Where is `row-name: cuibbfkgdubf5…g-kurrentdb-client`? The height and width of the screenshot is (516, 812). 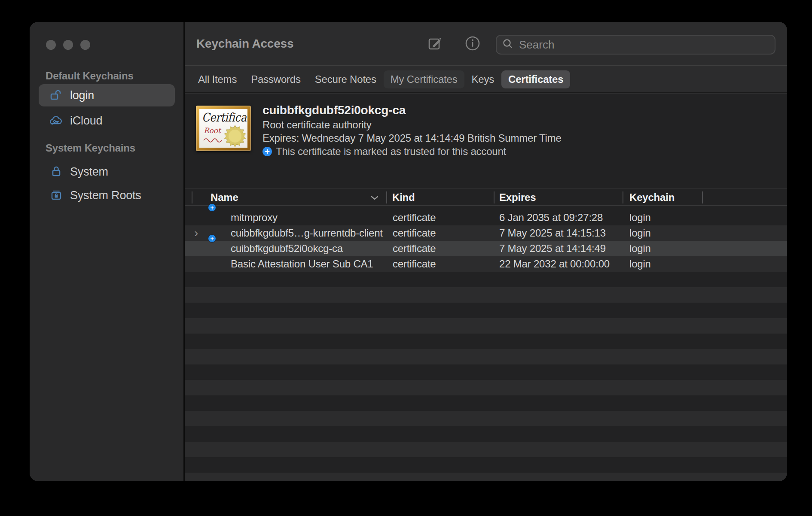 row-name: cuibbfkgdubf5…g-kurrentdb-client is located at coordinates (307, 233).